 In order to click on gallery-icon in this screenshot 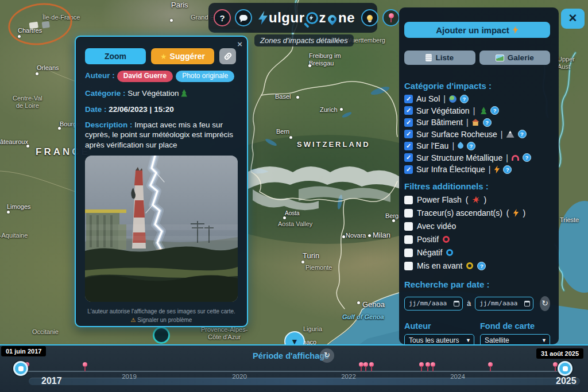, I will do `click(500, 58)`.